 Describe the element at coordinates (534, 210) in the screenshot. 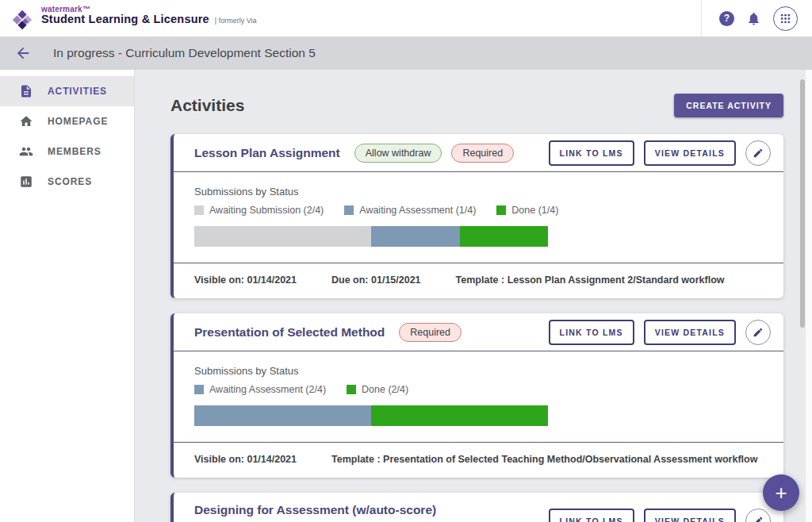

I see `legend-label: Done (1/4)` at that location.